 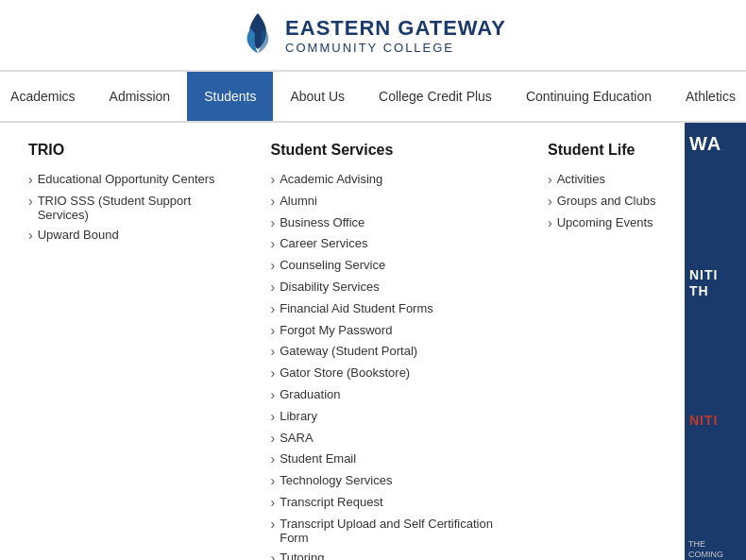 I want to click on site-header: Eastern Gateway Community College, so click(x=373, y=36).